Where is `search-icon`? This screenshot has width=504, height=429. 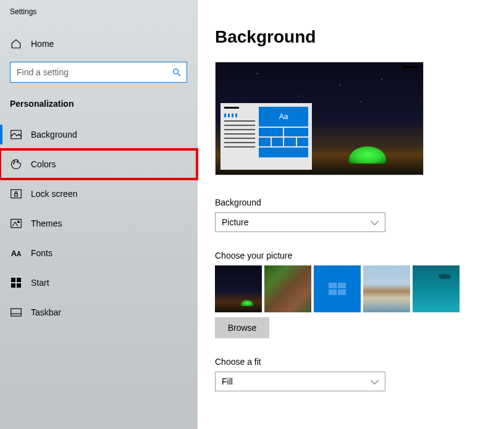 search-icon is located at coordinates (177, 72).